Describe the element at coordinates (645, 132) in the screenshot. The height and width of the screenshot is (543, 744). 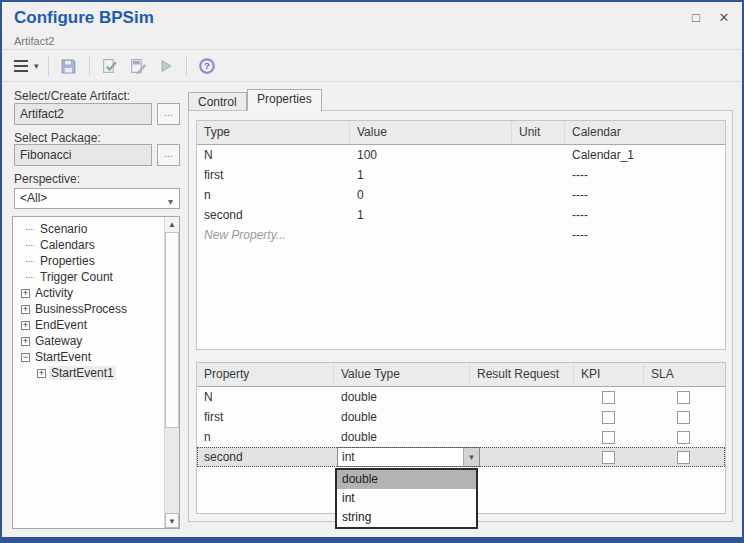
I see `column-header-calendar: Calendar` at that location.